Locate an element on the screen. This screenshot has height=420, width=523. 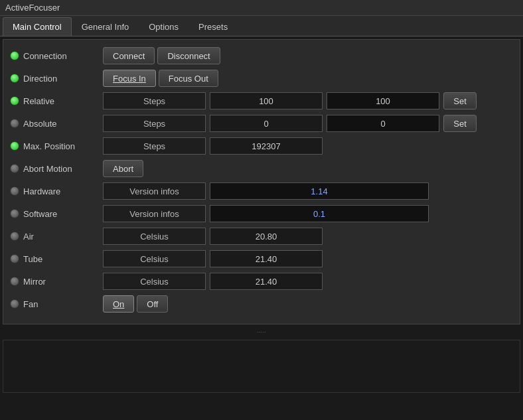
abort-button: Abort is located at coordinates (123, 169).